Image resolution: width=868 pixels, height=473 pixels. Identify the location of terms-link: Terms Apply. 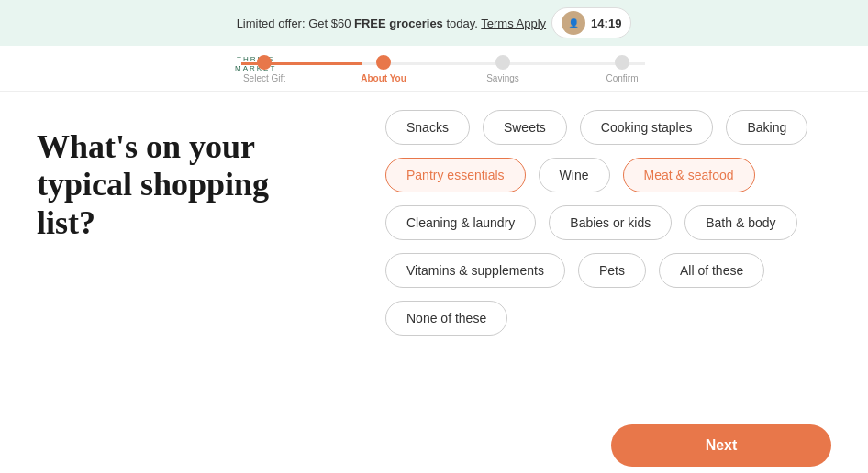
(514, 24).